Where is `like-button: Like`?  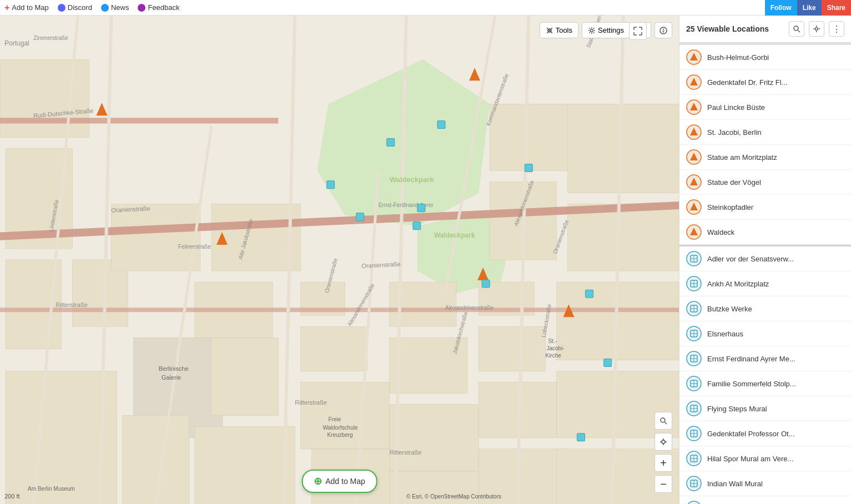
like-button: Like is located at coordinates (809, 8).